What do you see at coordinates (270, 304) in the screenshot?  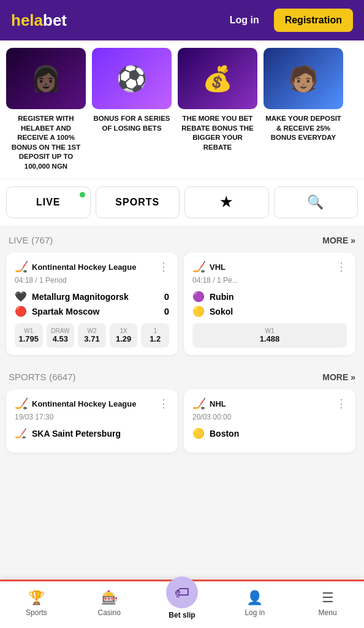 I see `match-card-live: 🏒 VHL ⋮ 04:18 / 1 Pe... 🟣 Rubin 🟡 Sokol …` at bounding box center [270, 304].